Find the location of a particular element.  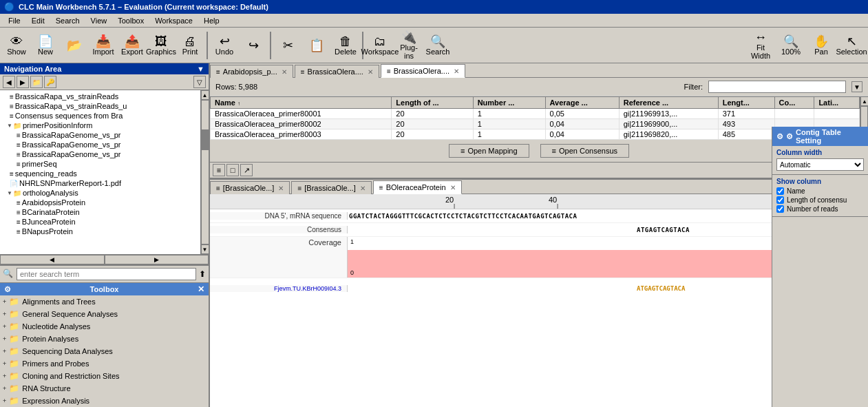

table-row: BrassicaOleracea_primer80001 20 1 0,05 g… is located at coordinates (536, 114).